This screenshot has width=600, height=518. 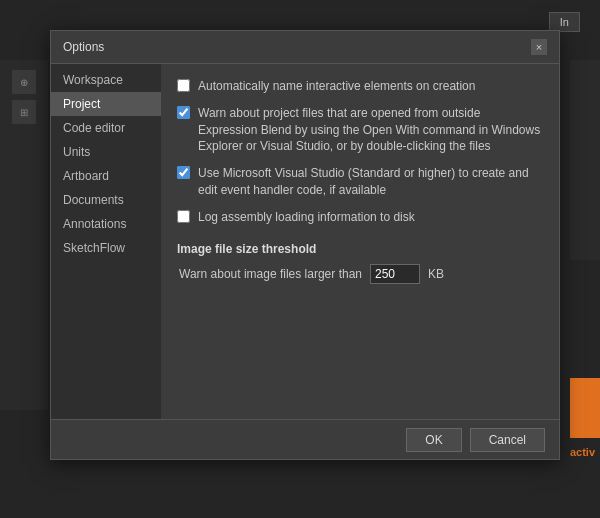 I want to click on close-button: ×, so click(x=539, y=47).